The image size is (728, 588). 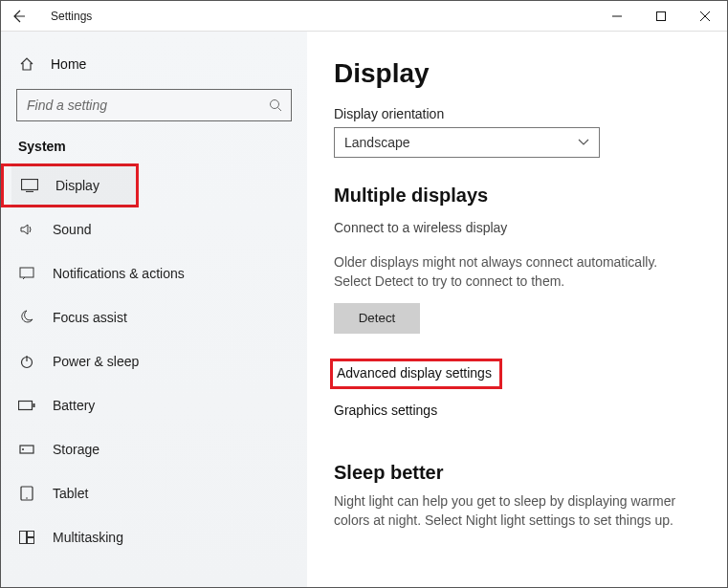 I want to click on highlight-display: Display, so click(x=70, y=185).